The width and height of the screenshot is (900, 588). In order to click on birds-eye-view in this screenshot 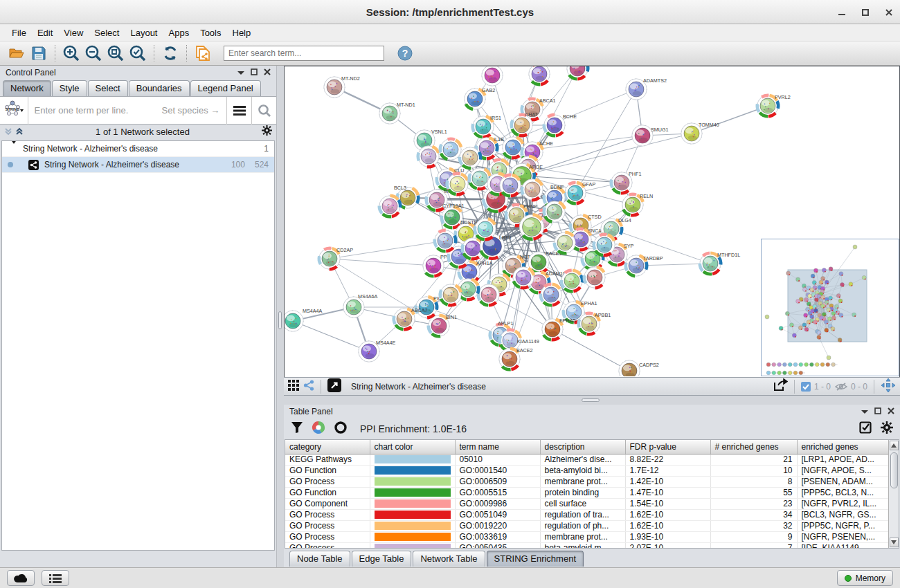, I will do `click(830, 307)`.